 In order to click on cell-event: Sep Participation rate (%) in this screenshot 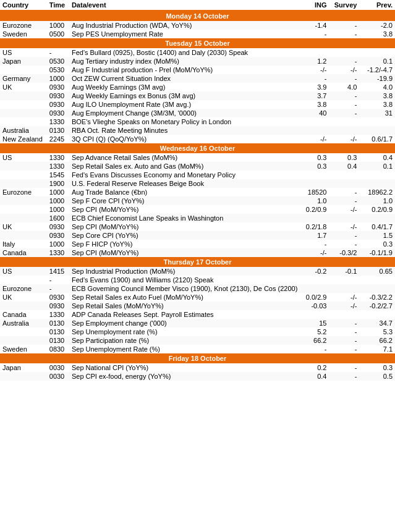, I will do `click(184, 340)`.